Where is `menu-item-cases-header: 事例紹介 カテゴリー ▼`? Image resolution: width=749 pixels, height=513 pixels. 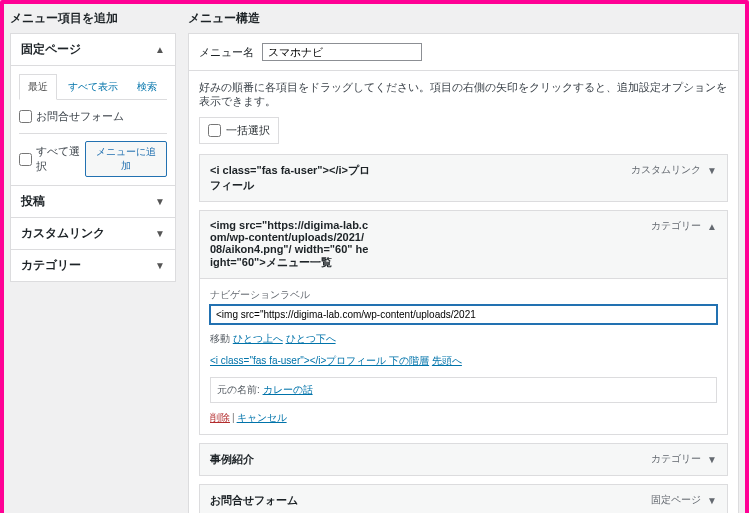 menu-item-cases-header: 事例紹介 カテゴリー ▼ is located at coordinates (464, 460).